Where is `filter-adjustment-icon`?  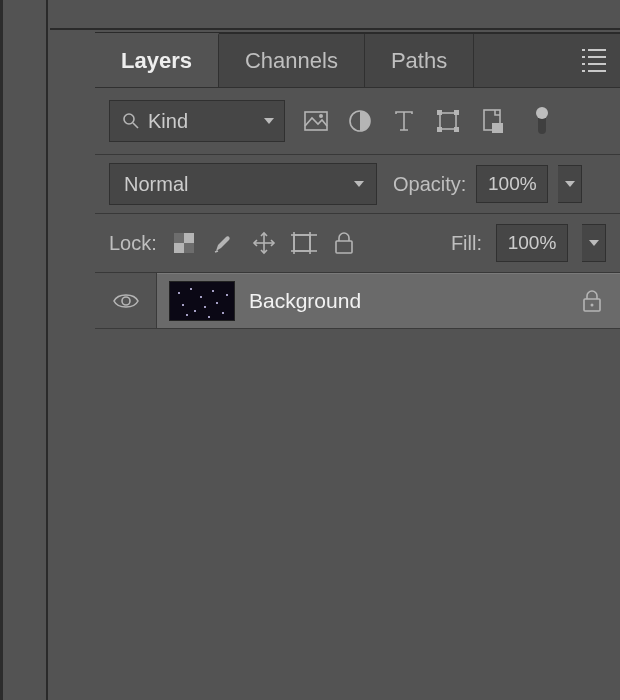 filter-adjustment-icon is located at coordinates (360, 121).